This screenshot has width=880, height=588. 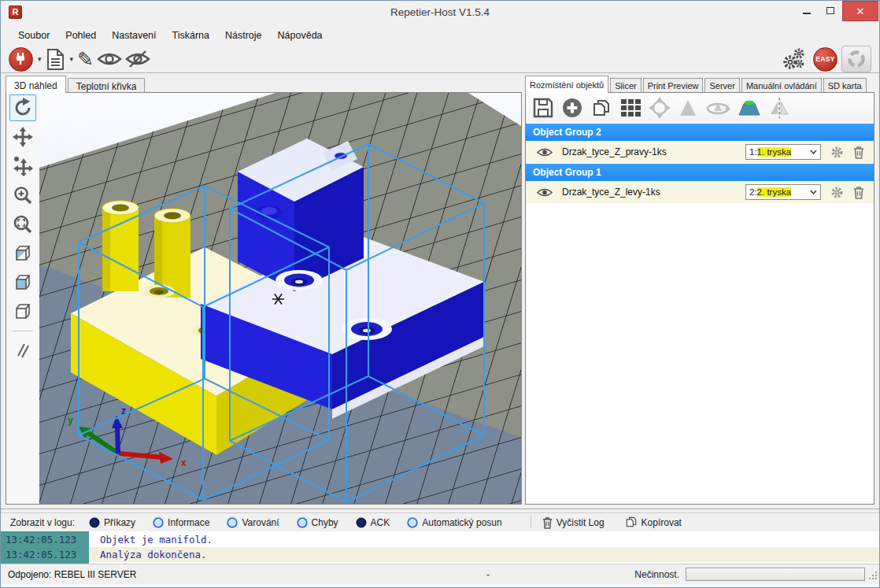 What do you see at coordinates (23, 224) in the screenshot?
I see `fit-view-button` at bounding box center [23, 224].